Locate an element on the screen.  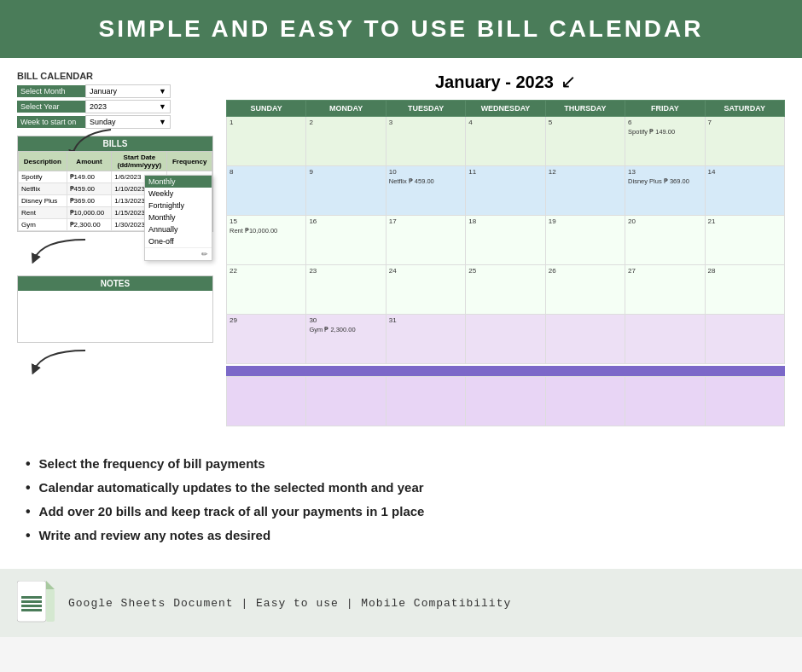
frequency-dropdown: Monthly Weekly Fortnightly Monthly Annua… is located at coordinates (178, 218).